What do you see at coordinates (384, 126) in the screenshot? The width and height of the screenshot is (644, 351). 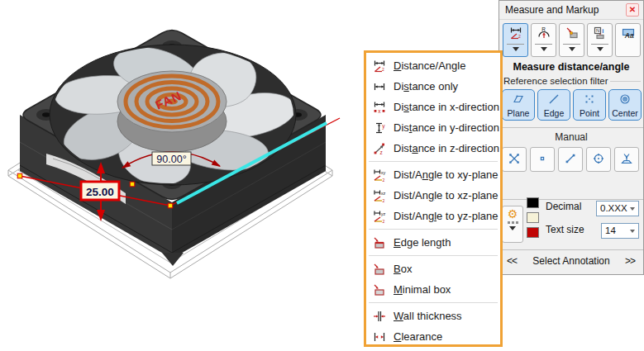 I see `svg-text: y` at bounding box center [384, 126].